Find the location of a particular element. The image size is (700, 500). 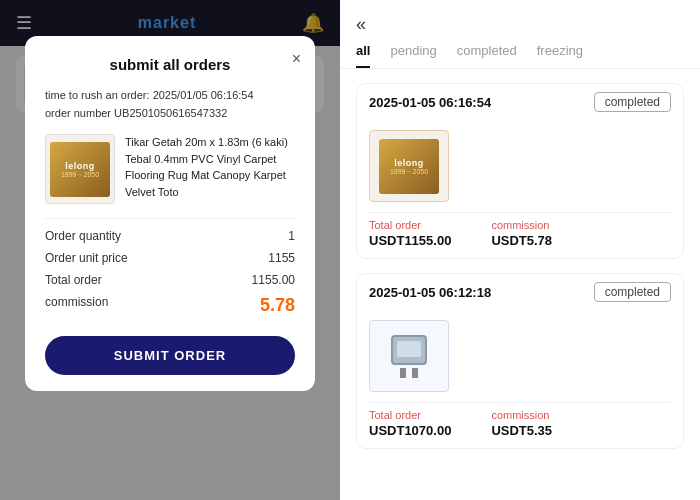

total-order-stat-value: USDT1155.00 is located at coordinates (410, 240).